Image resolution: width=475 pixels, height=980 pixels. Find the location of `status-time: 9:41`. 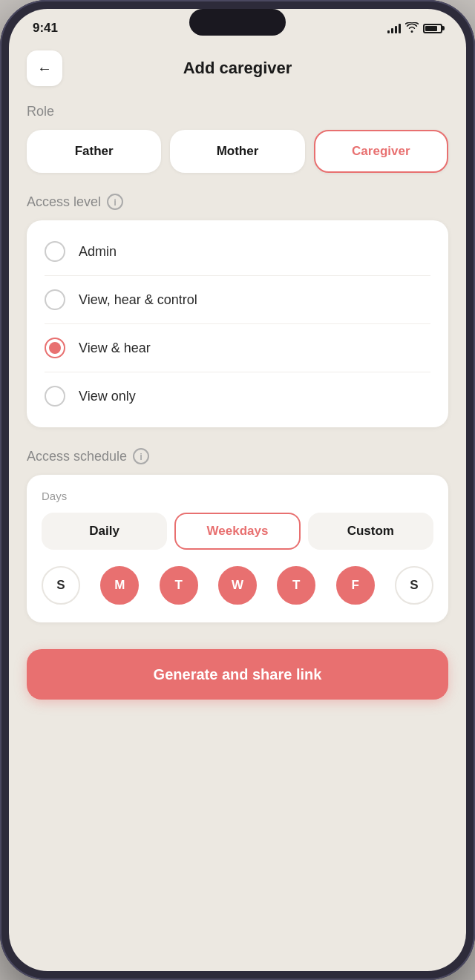

status-time: 9:41 is located at coordinates (45, 28).